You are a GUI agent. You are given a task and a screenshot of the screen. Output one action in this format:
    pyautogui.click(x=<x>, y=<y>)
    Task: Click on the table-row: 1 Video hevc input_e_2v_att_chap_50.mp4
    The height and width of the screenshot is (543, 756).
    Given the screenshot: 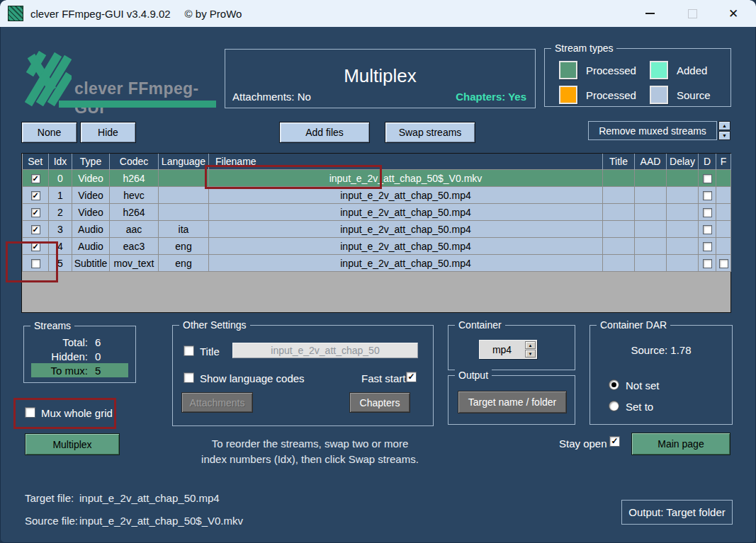 What is the action you would take?
    pyautogui.click(x=377, y=195)
    